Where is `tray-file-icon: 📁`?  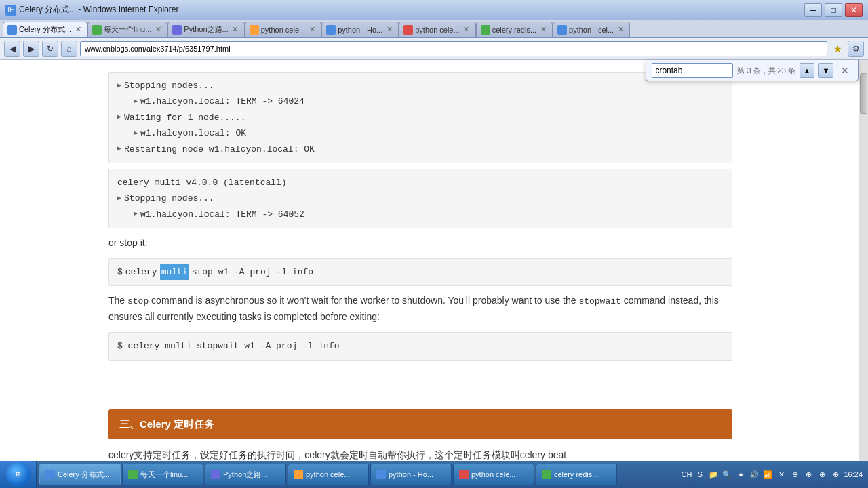 tray-file-icon: 📁 is located at coordinates (713, 474).